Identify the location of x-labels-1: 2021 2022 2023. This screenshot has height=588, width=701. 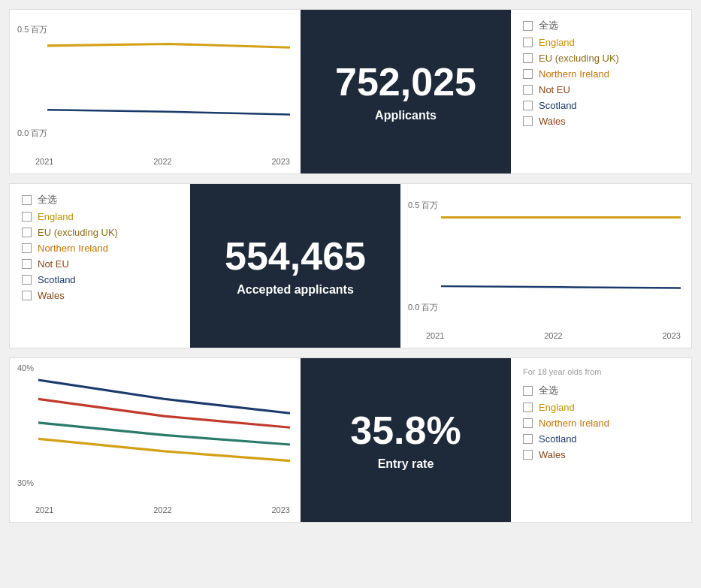
(153, 161).